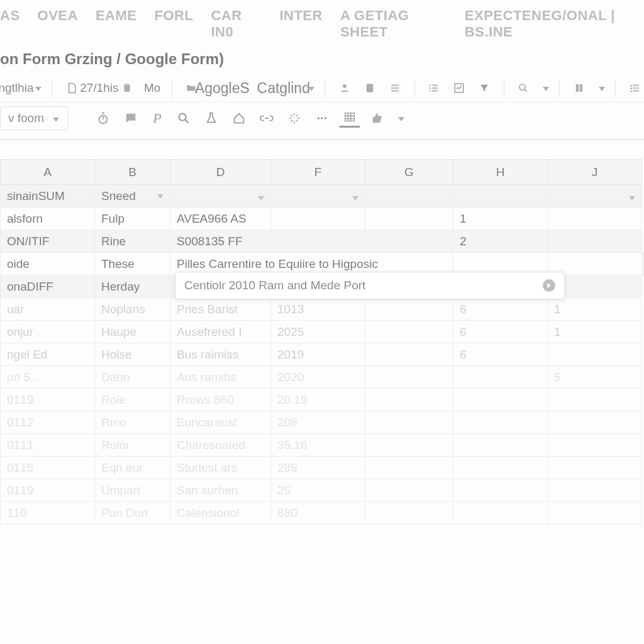 Image resolution: width=644 pixels, height=644 pixels. I want to click on cell: sinainSUM, so click(48, 196).